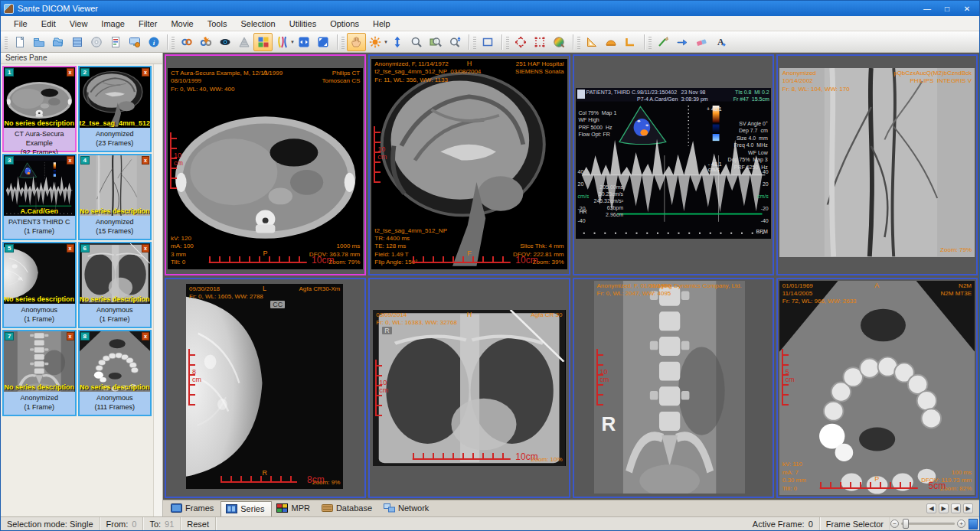 The image size is (980, 531). I want to click on series-thumbnail-1: 1 x No series description CT Aura-Secura…, so click(40, 109).